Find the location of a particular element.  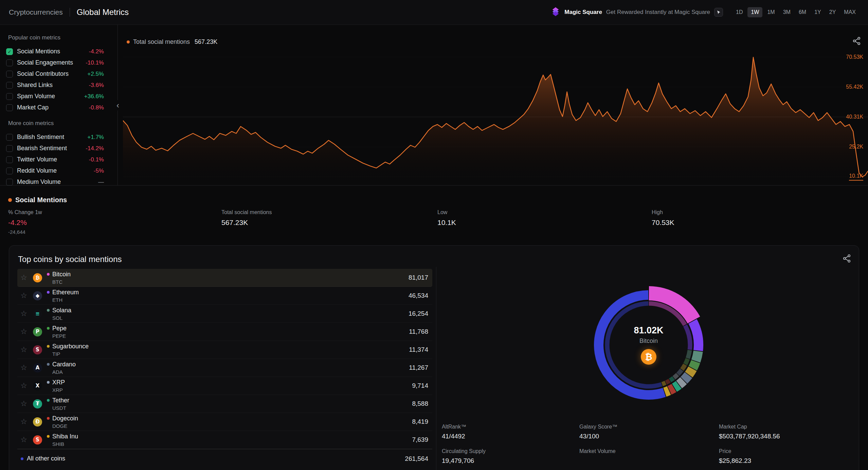

coin-mentions-value: 16,254 is located at coordinates (418, 314).